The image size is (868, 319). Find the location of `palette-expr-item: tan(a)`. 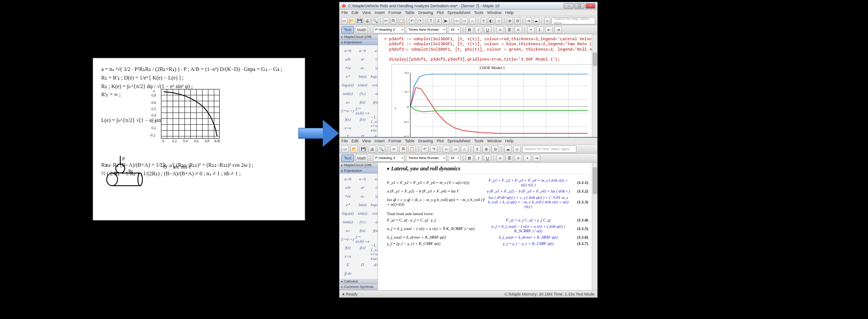

palette-expr-item: tan(a) is located at coordinates (348, 222).